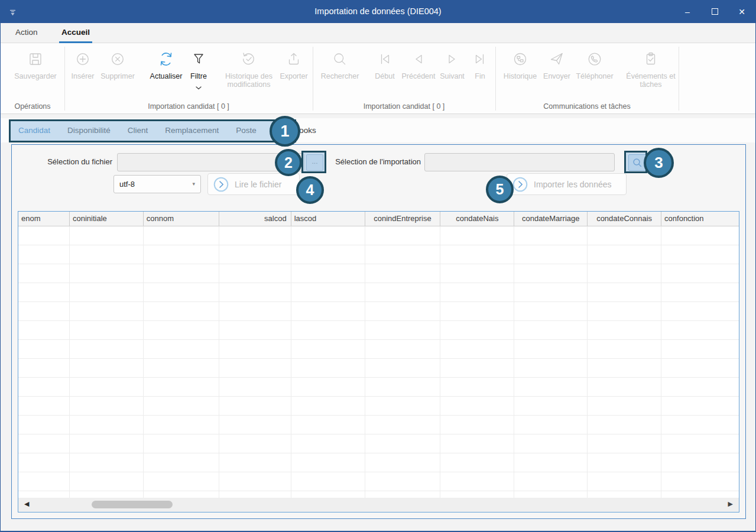  Describe the element at coordinates (340, 76) in the screenshot. I see `ribbon-button-label: Rechercher` at that location.